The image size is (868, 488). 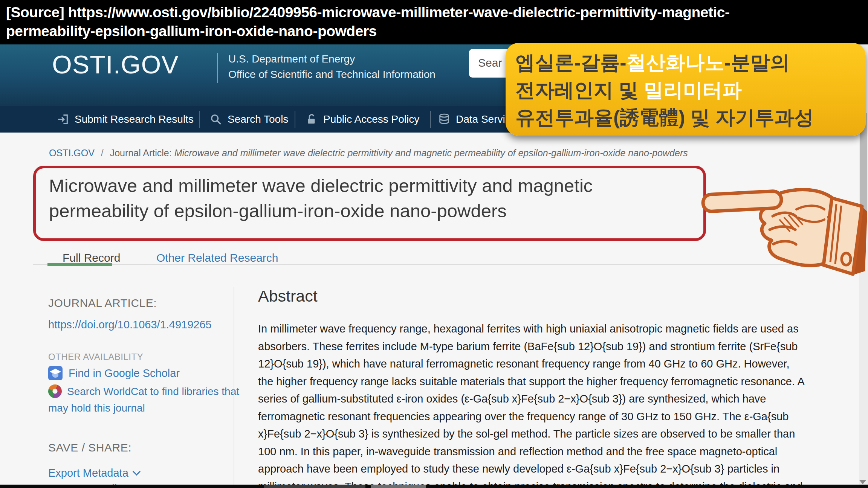 I want to click on note-text-highlight: 밀리미터파, so click(x=693, y=90).